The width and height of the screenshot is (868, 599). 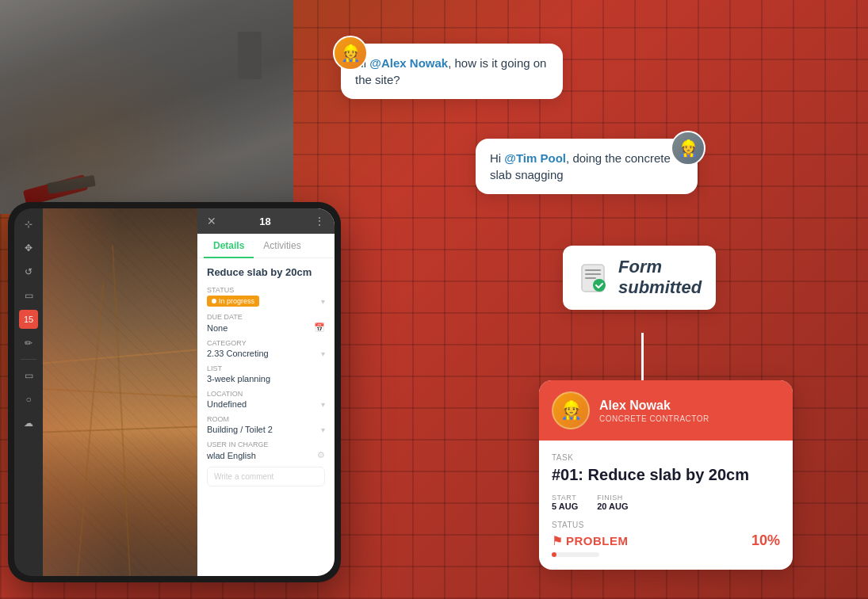 I want to click on person-role: CONCRETE CONTRACTOR, so click(x=690, y=418).